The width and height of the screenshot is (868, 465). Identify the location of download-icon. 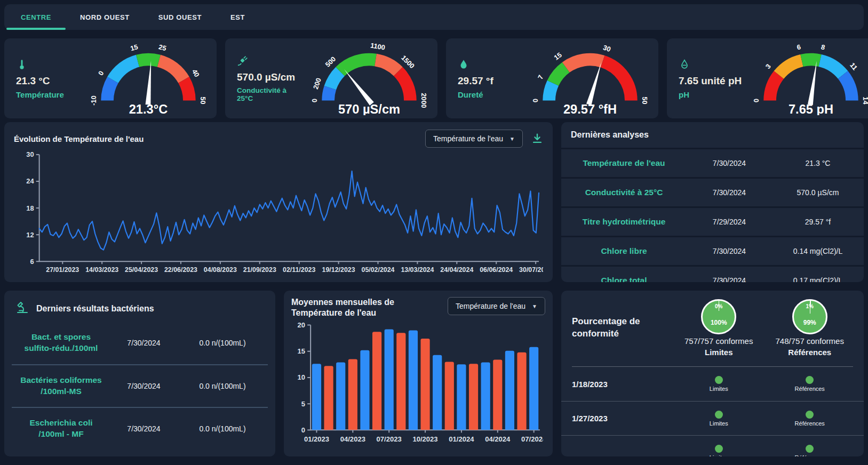
(537, 139).